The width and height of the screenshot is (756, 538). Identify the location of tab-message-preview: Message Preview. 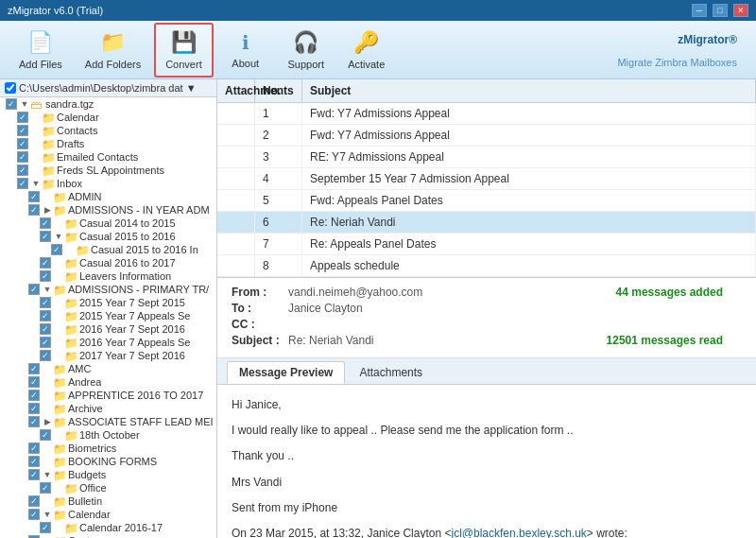
(285, 373).